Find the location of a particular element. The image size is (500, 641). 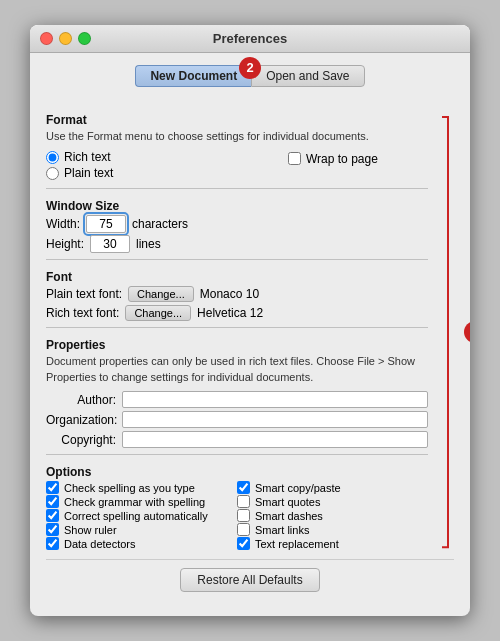

radio-rich-input is located at coordinates (52, 158).